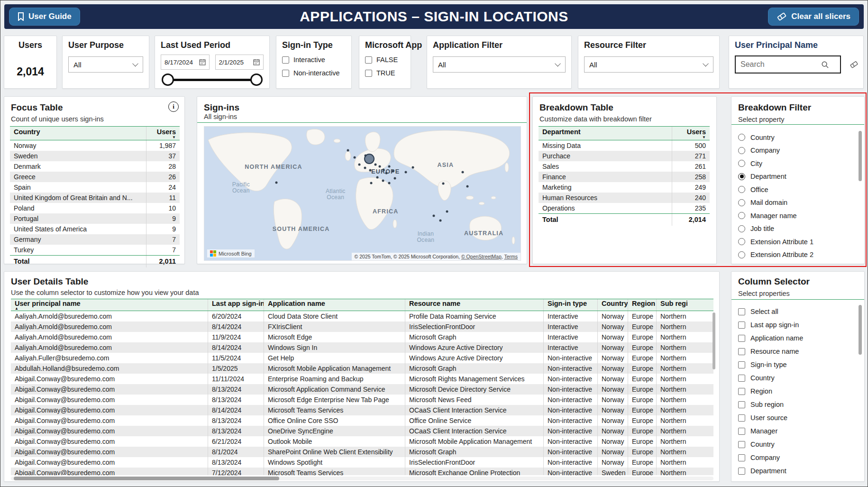  I want to click on breakdown-filter-option: Mail domain, so click(798, 203).